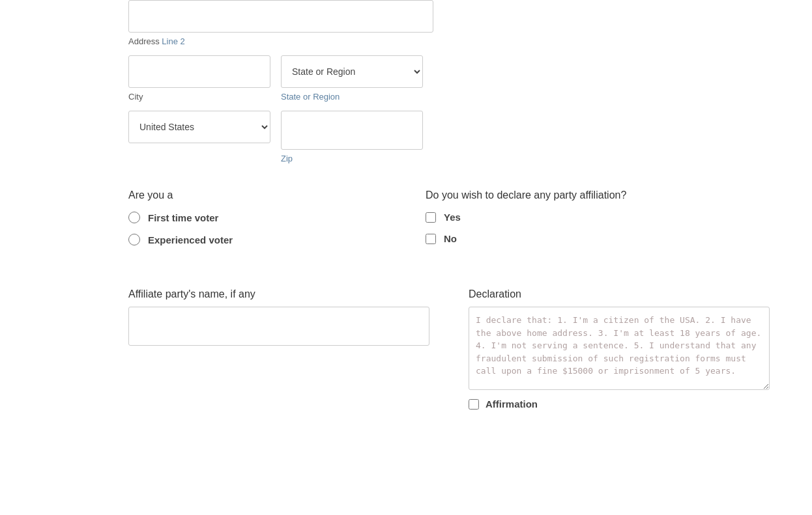 The width and height of the screenshot is (812, 515). I want to click on city-state-row: City State or Region Alabama Alaska Ariz…, so click(406, 78).